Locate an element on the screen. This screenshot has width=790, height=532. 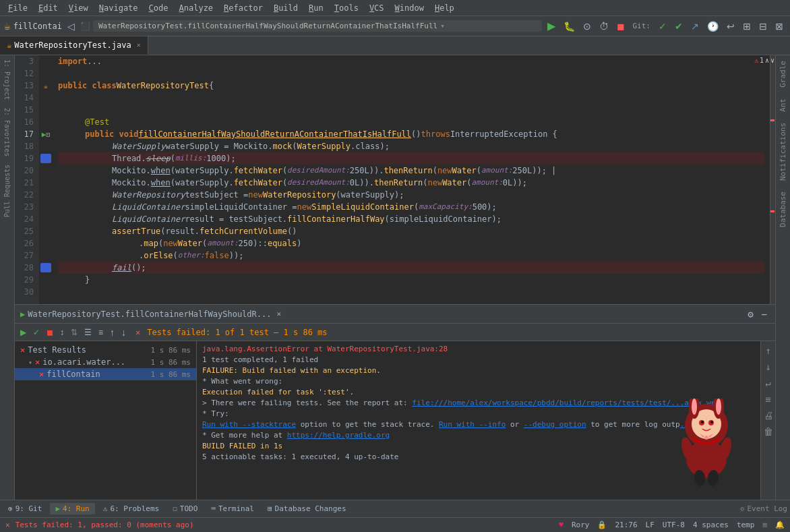
tab-git: ⊕ 9: Git is located at coordinates (25, 508).